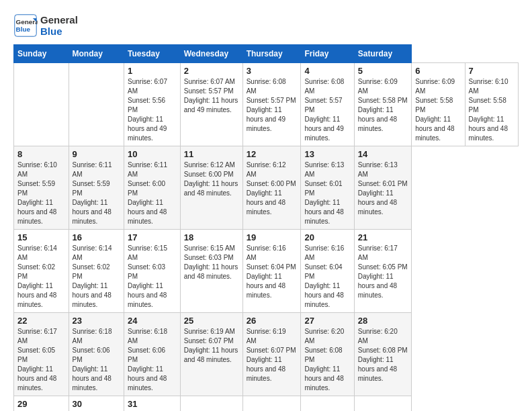  Describe the element at coordinates (42, 54) in the screenshot. I see `calendar-header-sunday: Sunday` at that location.